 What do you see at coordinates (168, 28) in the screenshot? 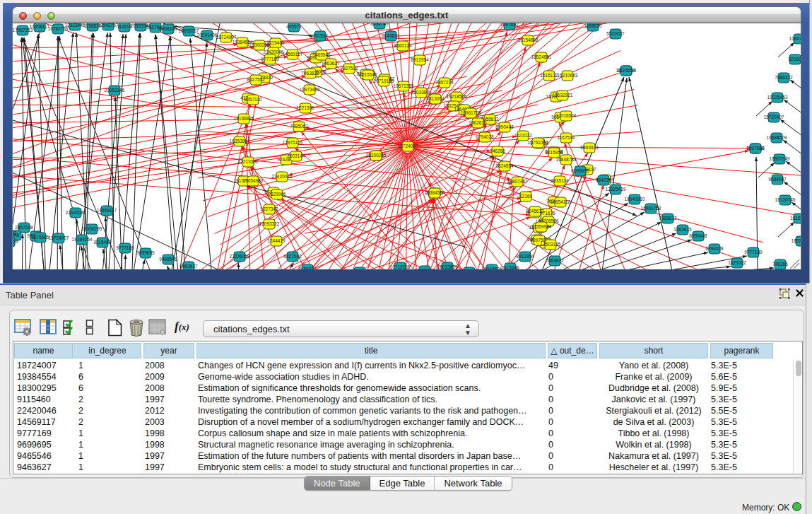
I see `svg-text: 6466160` at bounding box center [168, 28].